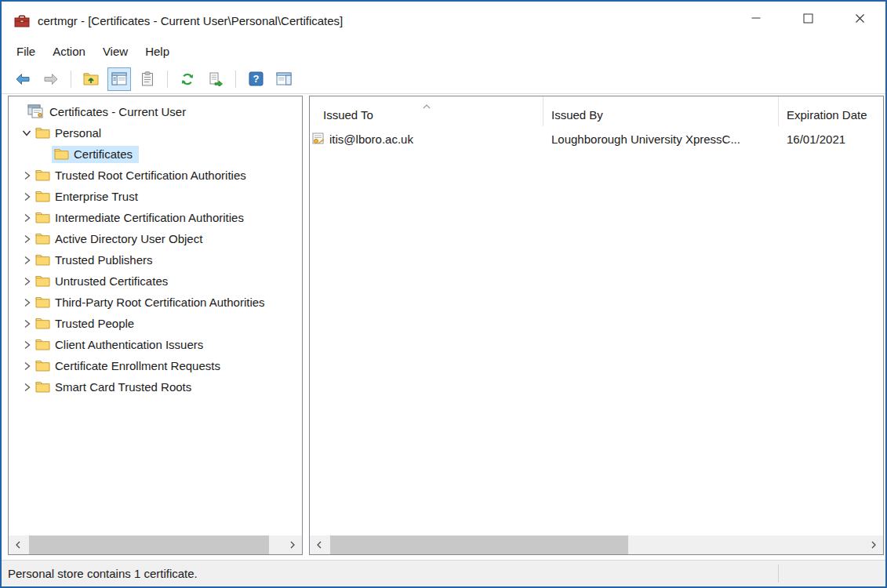 This screenshot has width=887, height=588. What do you see at coordinates (427, 111) in the screenshot?
I see `column-header-issued-to: Issued To` at bounding box center [427, 111].